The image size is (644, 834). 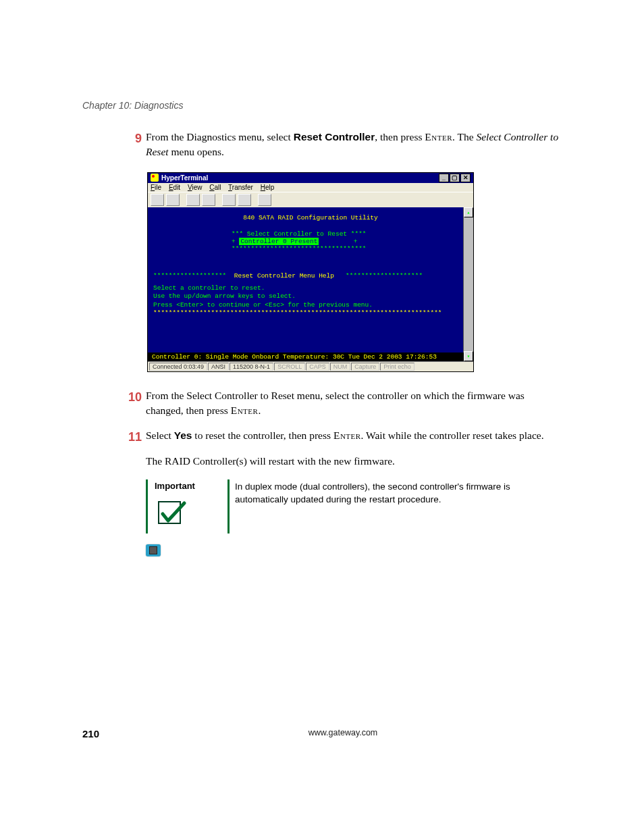 What do you see at coordinates (220, 136) in the screenshot?
I see `text: From the Diagnostics menu, select` at bounding box center [220, 136].